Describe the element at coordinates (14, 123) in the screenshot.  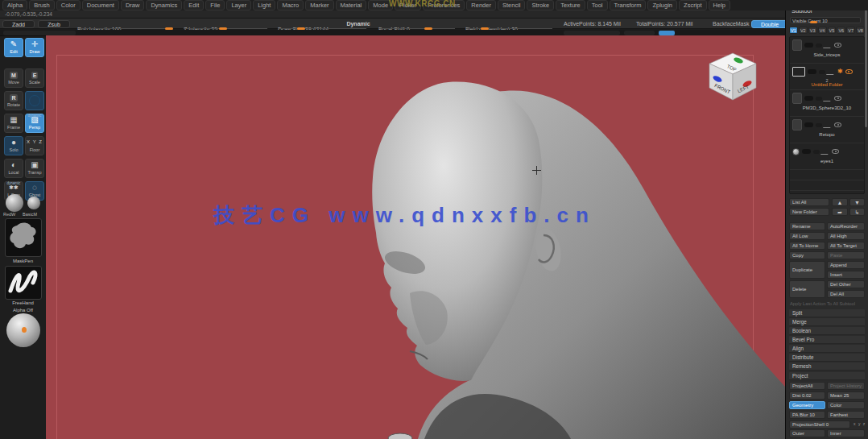
I see `frame-button: ▦ Frame` at that location.